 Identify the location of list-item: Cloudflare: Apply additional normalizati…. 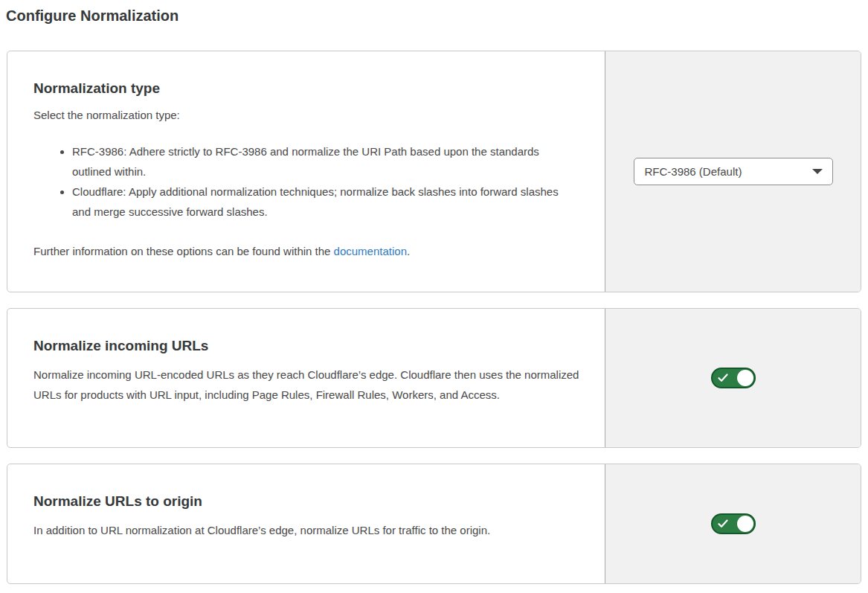
(324, 202).